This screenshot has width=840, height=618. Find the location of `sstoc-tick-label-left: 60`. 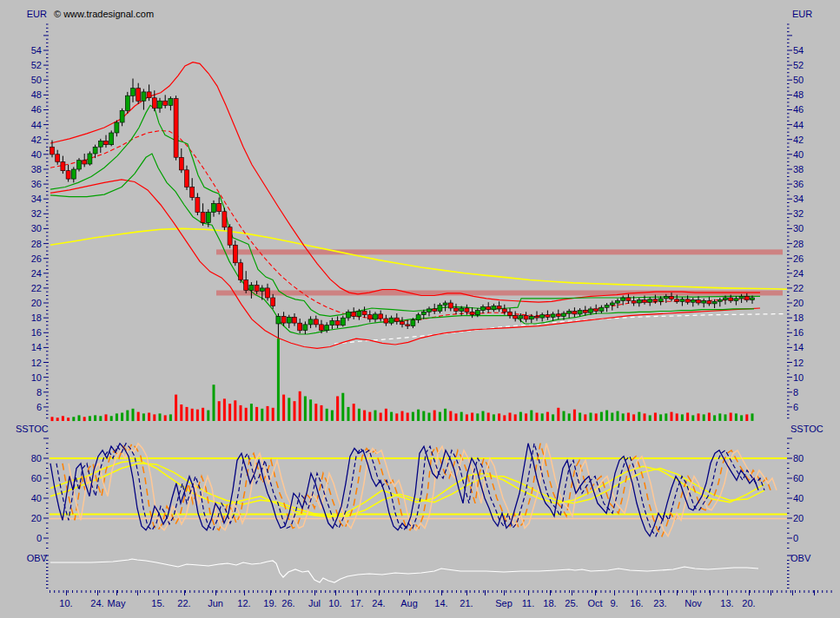

sstoc-tick-label-left: 60 is located at coordinates (30, 478).